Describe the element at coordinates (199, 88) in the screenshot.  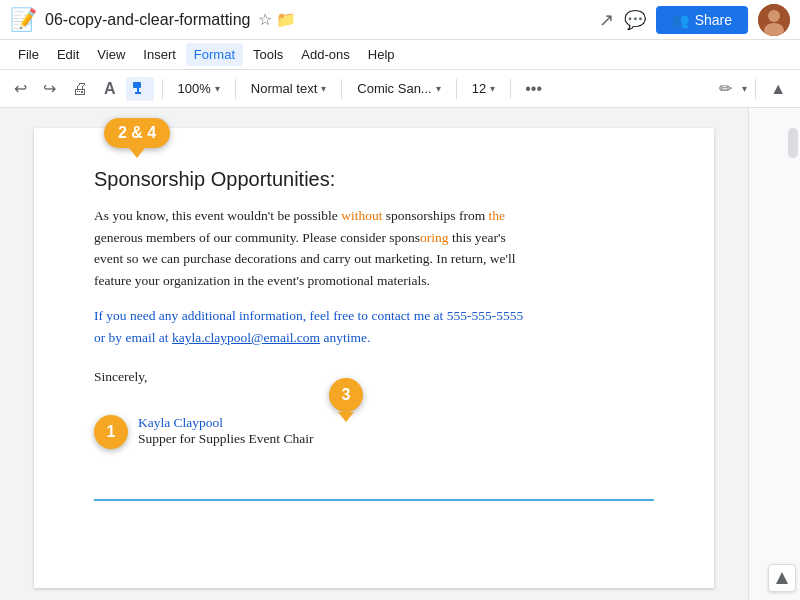
I see `zoom-select: 100% ▾` at that location.